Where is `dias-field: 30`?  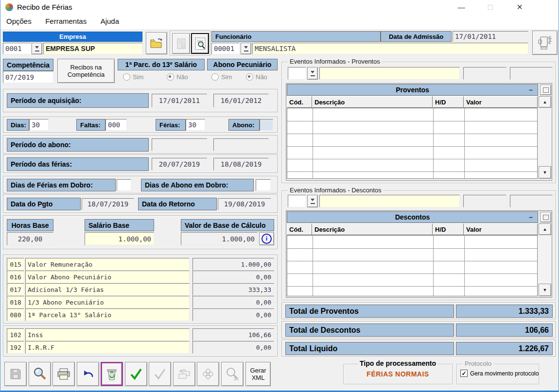 dias-field: 30 is located at coordinates (39, 125).